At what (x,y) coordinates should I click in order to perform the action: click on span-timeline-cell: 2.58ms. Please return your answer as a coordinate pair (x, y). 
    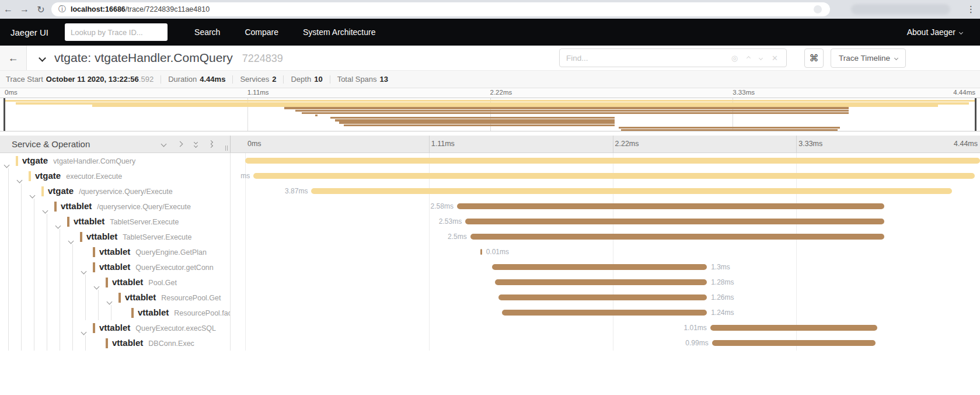
    Looking at the image, I should click on (605, 206).